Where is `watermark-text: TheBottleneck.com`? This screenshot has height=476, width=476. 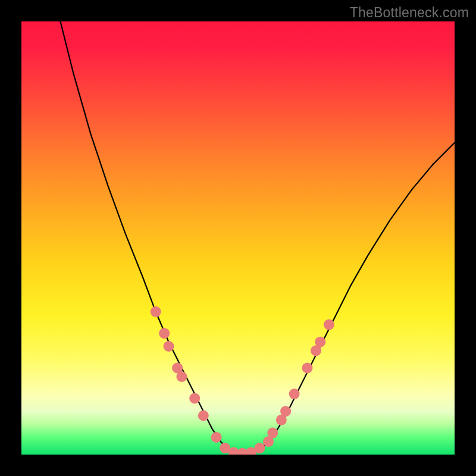
watermark-text: TheBottleneck.com is located at coordinates (409, 13).